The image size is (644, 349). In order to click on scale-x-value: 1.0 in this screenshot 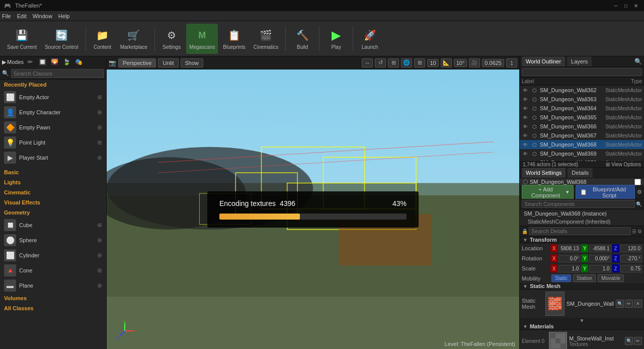, I will do `click(570, 269)`.